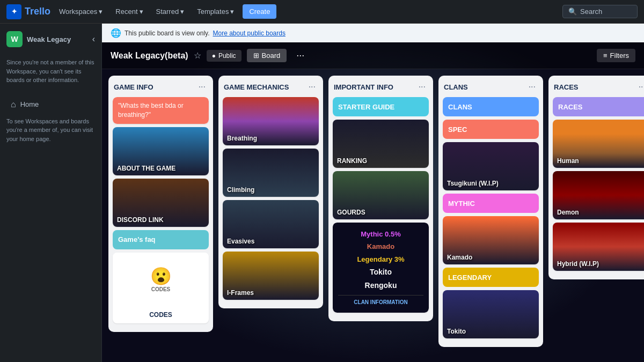 Image resolution: width=644 pixels, height=362 pixels. What do you see at coordinates (161, 204) in the screenshot?
I see `column-game-info: GAME INFO ··· "Whats the best bda or bre…` at bounding box center [161, 204].